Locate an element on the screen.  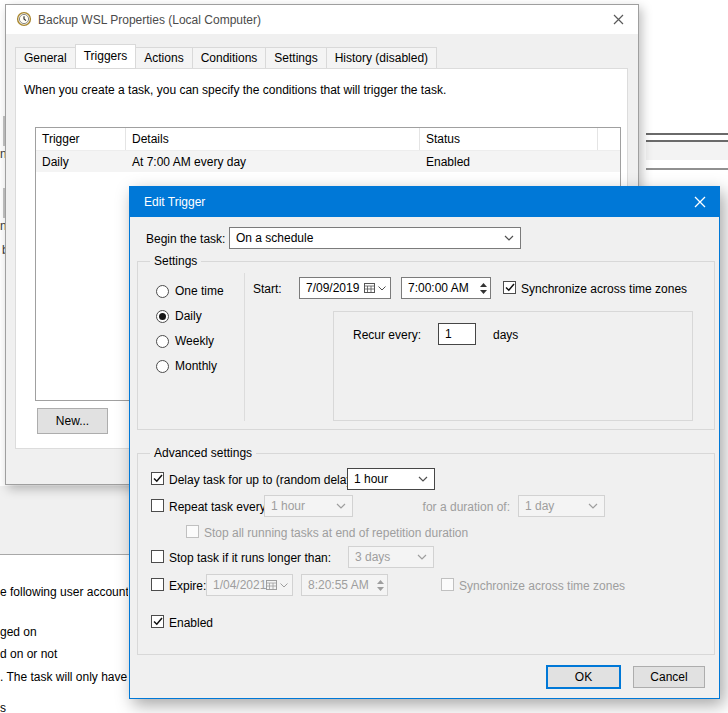
recur-unit-label: days is located at coordinates (506, 335).